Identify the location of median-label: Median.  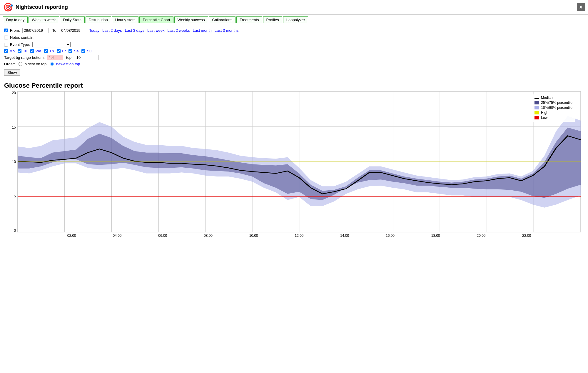
(547, 98).